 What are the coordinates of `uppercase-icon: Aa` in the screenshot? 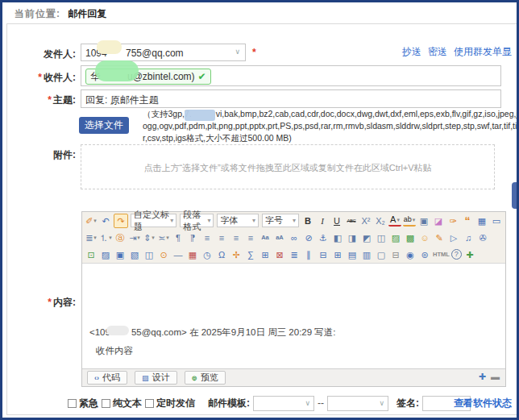 It's located at (265, 238).